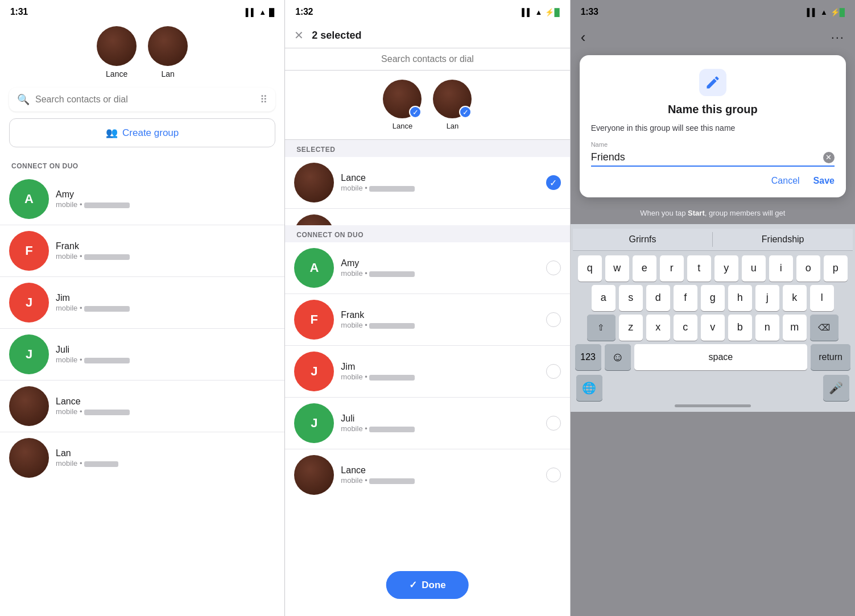 This screenshot has height=616, width=855. I want to click on key-a: a, so click(604, 298).